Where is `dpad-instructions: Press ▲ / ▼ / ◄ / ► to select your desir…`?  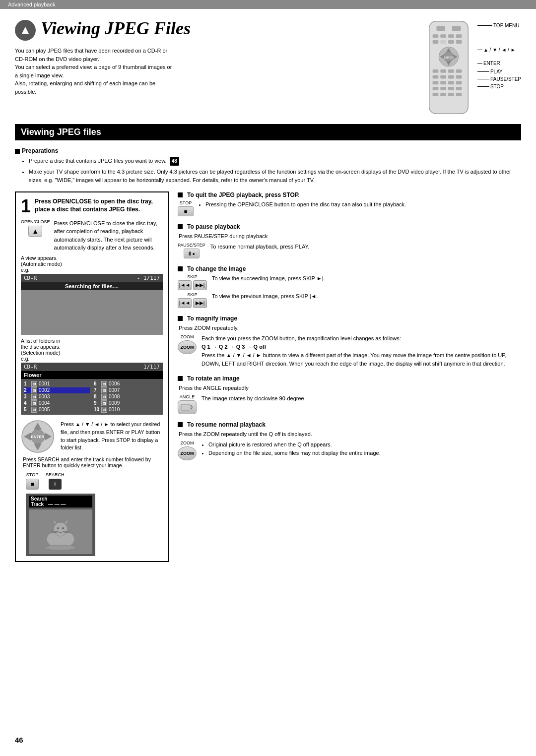 dpad-instructions: Press ▲ / ▼ / ◄ / ► to select your desir… is located at coordinates (112, 437).